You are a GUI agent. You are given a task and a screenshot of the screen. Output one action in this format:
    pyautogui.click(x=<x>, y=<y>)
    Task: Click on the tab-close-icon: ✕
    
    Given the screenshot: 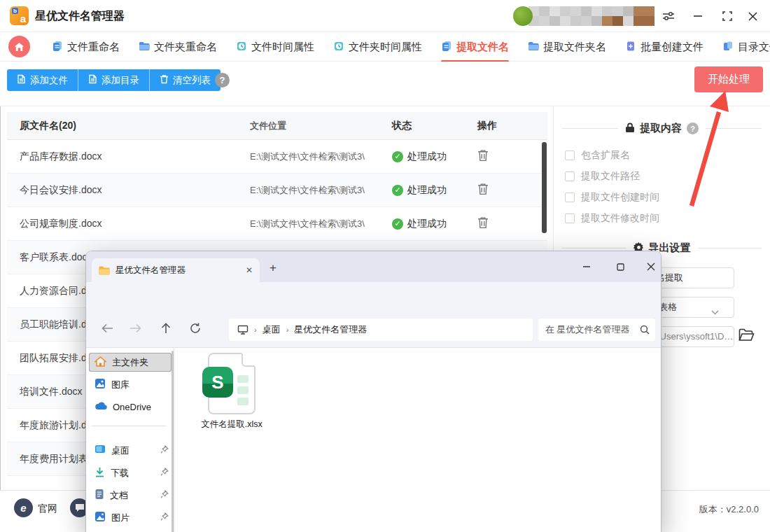 What is the action you would take?
    pyautogui.click(x=249, y=270)
    